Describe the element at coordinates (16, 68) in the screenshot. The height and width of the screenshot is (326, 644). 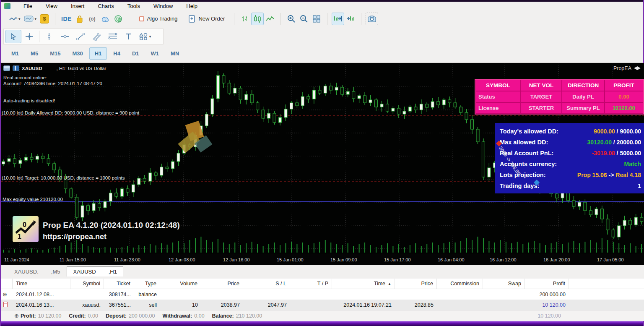
I see `one-click-trading-icon` at that location.